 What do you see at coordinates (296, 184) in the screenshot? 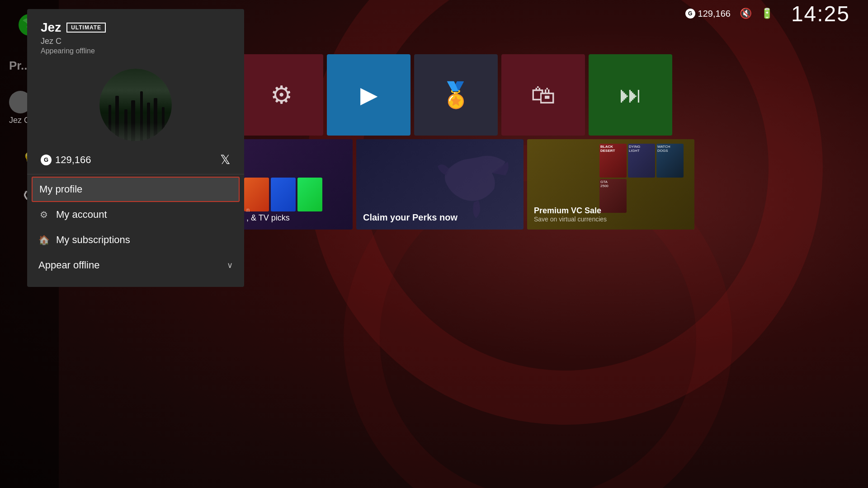
I see `games-tv-tile: n , & TV picks` at bounding box center [296, 184].